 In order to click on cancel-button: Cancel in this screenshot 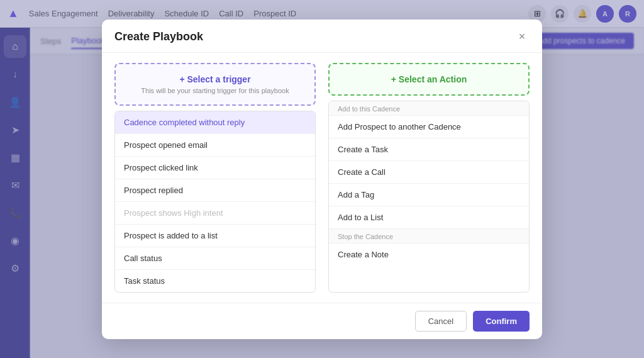, I will do `click(441, 321)`.